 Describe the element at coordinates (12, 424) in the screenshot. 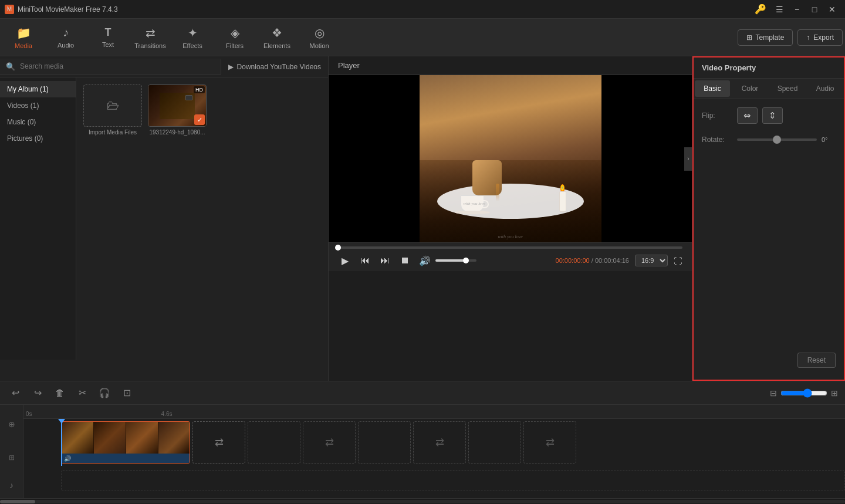

I see `add-track-icon: ⊕` at that location.